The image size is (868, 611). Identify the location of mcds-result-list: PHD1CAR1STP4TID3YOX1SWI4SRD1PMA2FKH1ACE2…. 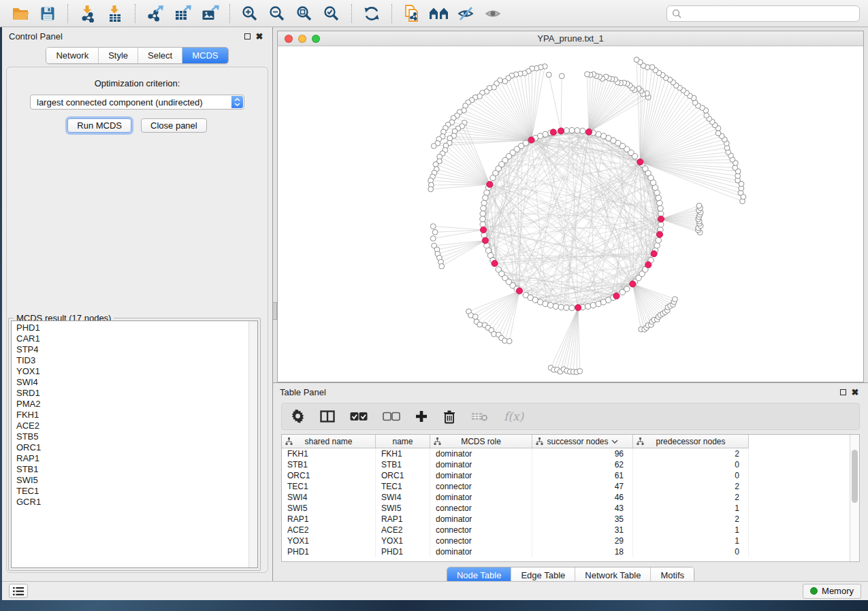
(130, 444).